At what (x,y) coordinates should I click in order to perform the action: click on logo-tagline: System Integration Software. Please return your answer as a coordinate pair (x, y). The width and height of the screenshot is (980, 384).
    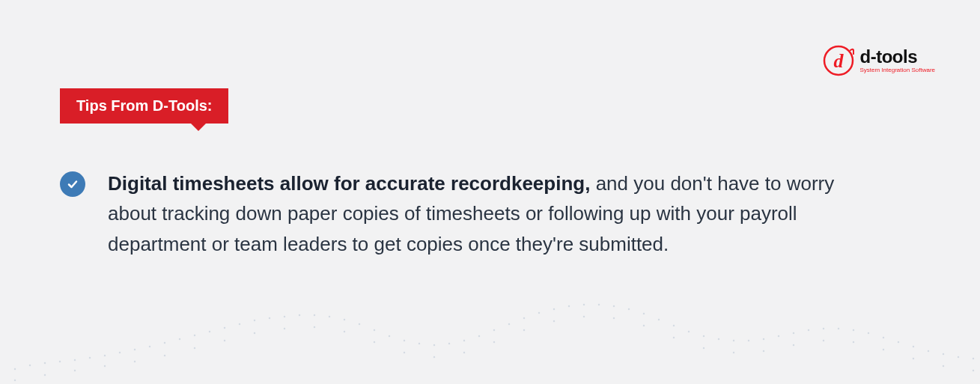
    Looking at the image, I should click on (898, 70).